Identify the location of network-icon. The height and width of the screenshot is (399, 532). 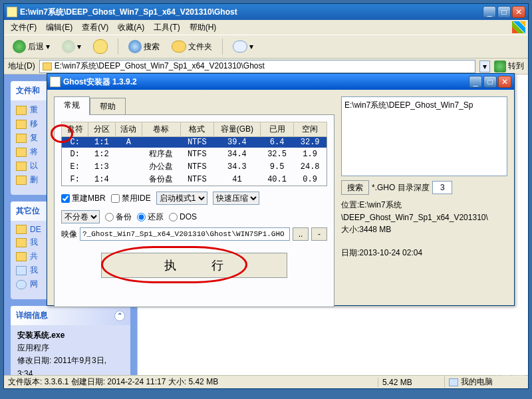
(21, 285).